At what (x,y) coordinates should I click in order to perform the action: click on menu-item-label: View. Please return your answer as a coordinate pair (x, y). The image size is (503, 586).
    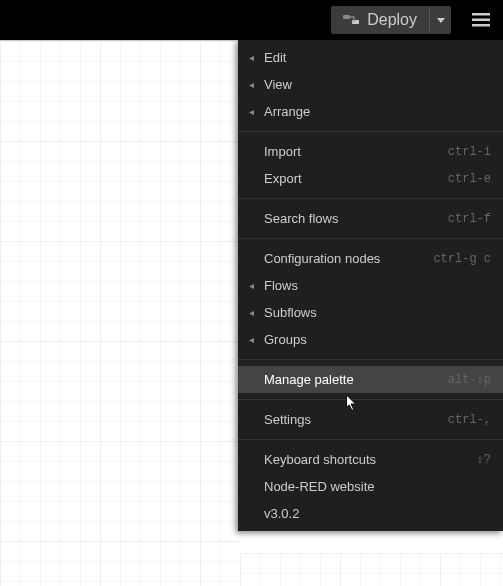
    Looking at the image, I should click on (374, 84).